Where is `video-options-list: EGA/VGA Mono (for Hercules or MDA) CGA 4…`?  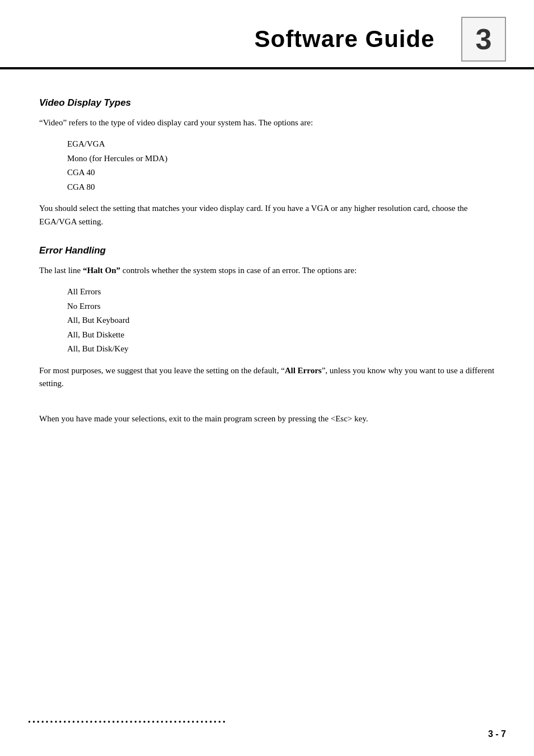
video-options-list: EGA/VGA Mono (for Hercules or MDA) CGA 4… is located at coordinates (267, 166).